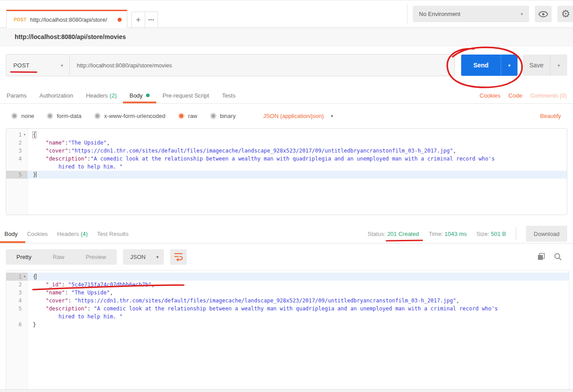 The image size is (573, 392). Describe the element at coordinates (550, 116) in the screenshot. I see `beautify-link: Beautify` at that location.